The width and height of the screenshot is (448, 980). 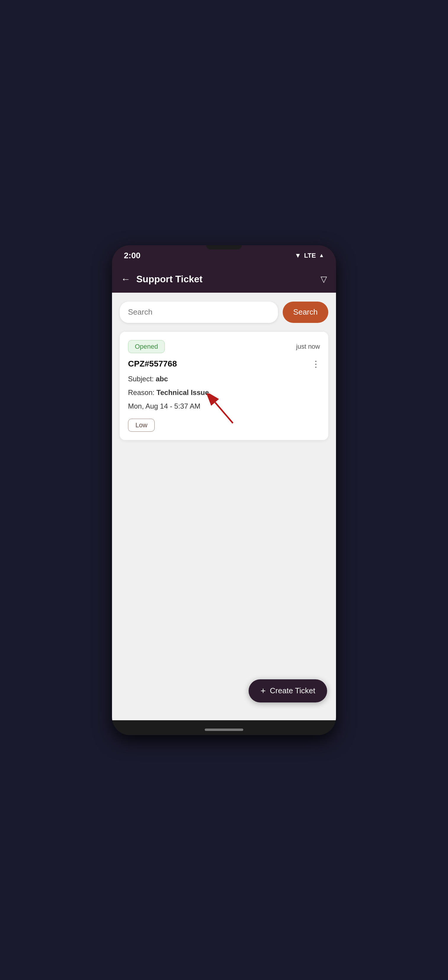 I want to click on back-button: ←, so click(x=126, y=279).